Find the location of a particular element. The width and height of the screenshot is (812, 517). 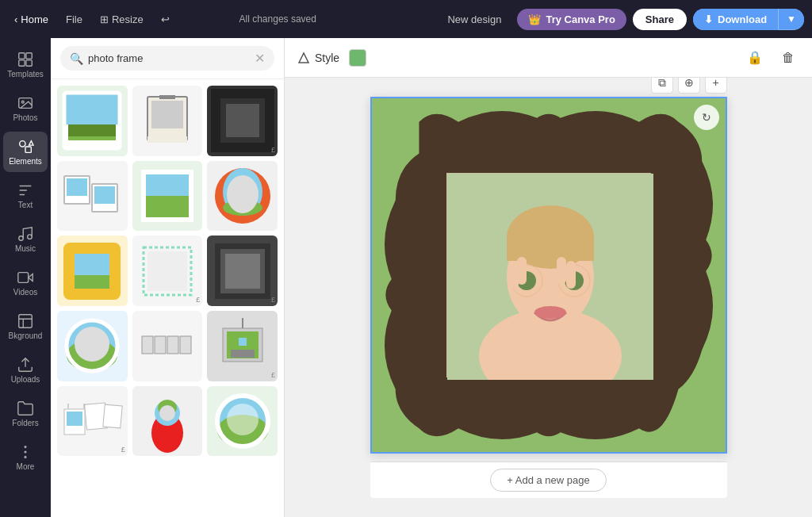

crown-icon: 👑 is located at coordinates (534, 19).